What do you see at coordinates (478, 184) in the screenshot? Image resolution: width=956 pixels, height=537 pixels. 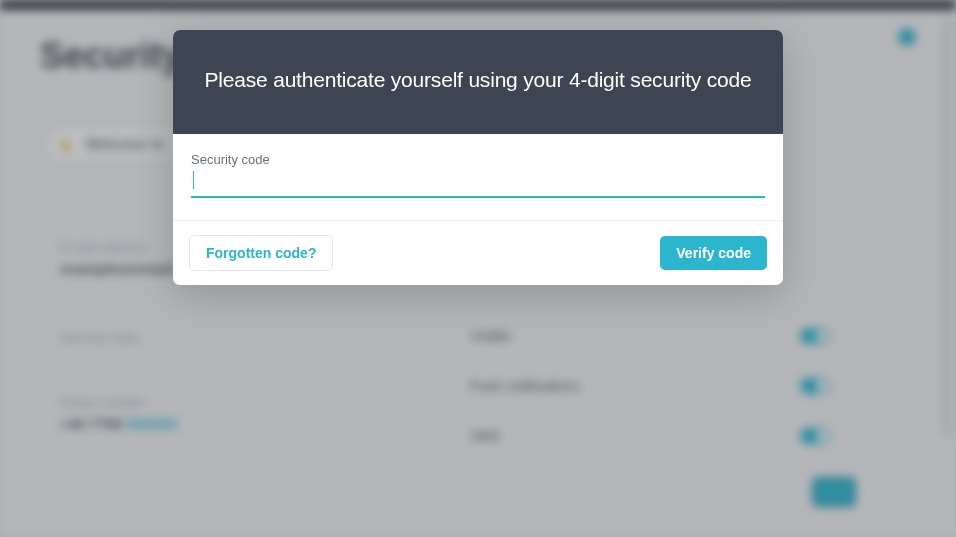 I see `security-code-input` at bounding box center [478, 184].